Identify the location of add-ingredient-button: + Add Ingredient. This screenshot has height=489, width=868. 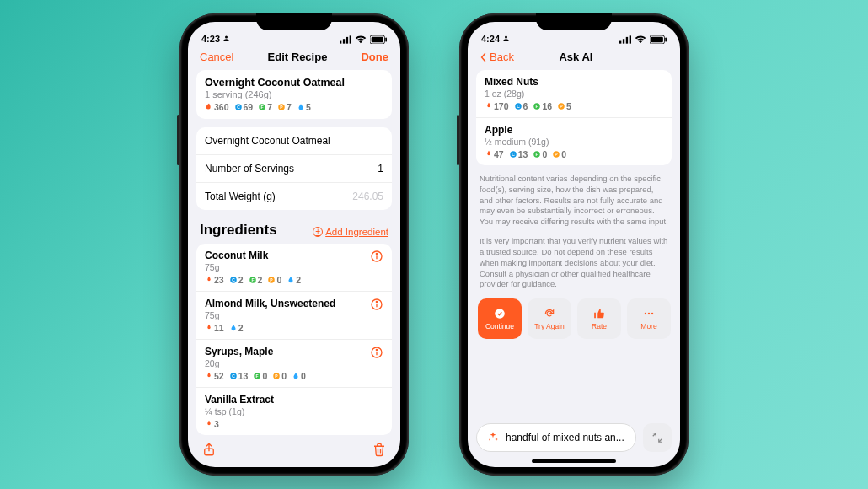
(351, 232).